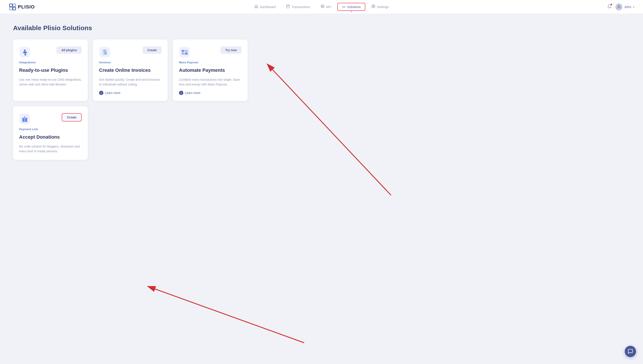 The width and height of the screenshot is (643, 364). Describe the element at coordinates (50, 52) in the screenshot. I see `card-top-integrations: All plugins` at that location.